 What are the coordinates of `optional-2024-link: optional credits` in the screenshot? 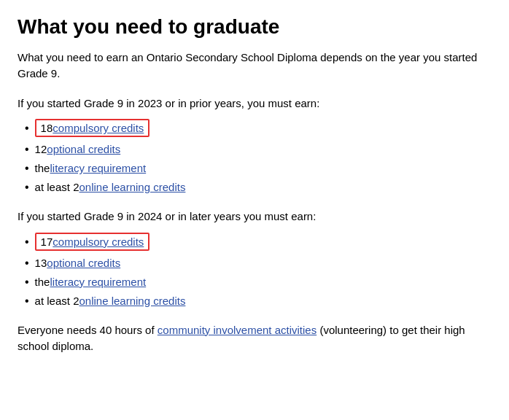 It's located at (83, 262).